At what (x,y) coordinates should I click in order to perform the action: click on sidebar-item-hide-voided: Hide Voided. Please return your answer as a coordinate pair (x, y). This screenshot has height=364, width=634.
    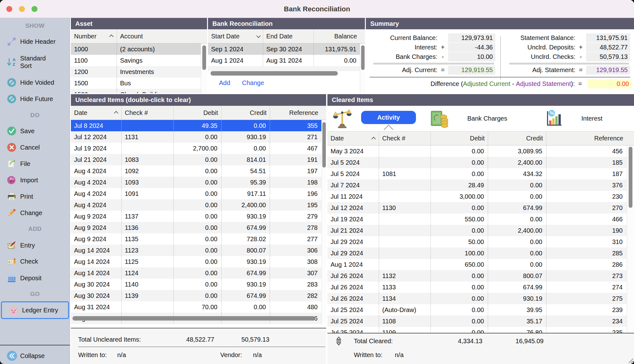
    Looking at the image, I should click on (35, 82).